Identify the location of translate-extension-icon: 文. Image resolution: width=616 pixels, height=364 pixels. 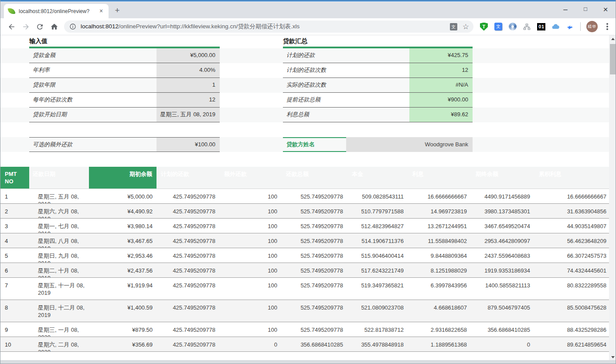
(498, 27).